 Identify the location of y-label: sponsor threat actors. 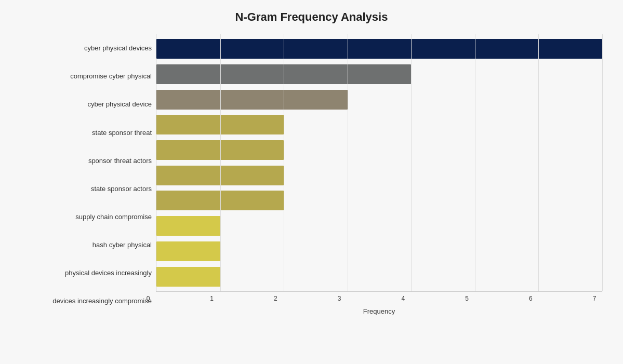
(120, 160).